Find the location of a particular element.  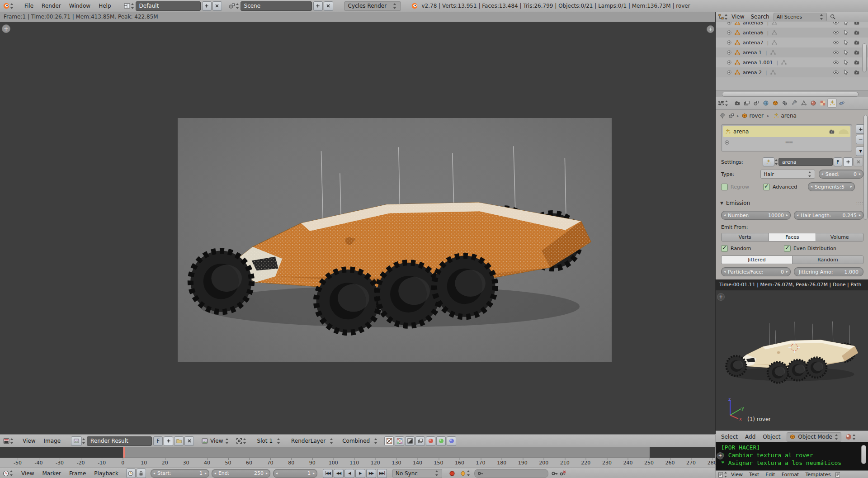

tab-material is located at coordinates (813, 103).